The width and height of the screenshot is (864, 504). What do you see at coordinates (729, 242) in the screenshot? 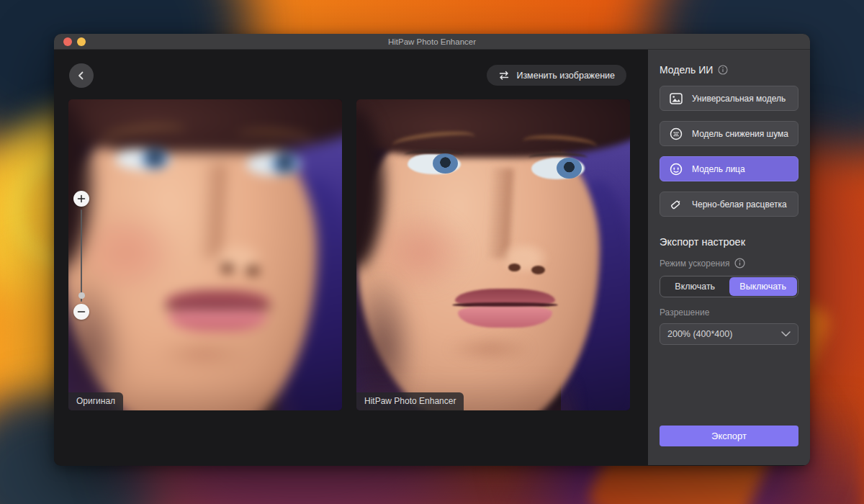
I see `export-section-title: Экспорт настроек` at bounding box center [729, 242].